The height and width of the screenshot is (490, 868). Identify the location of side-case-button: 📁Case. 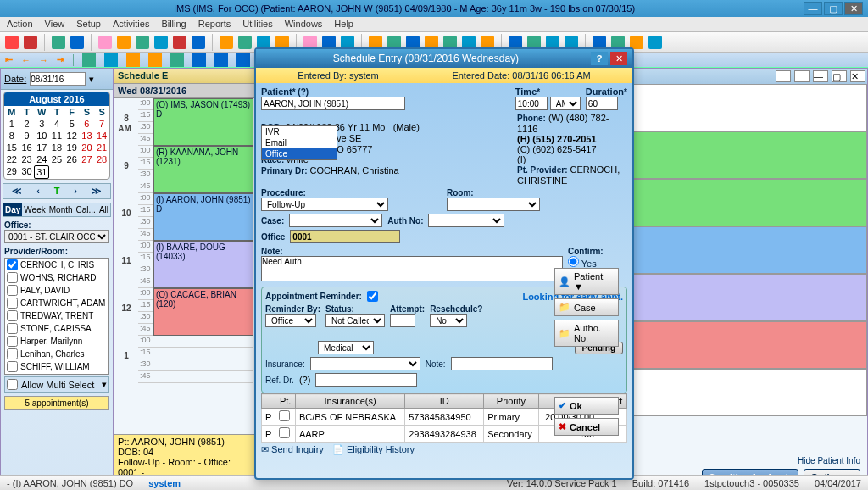
(587, 307).